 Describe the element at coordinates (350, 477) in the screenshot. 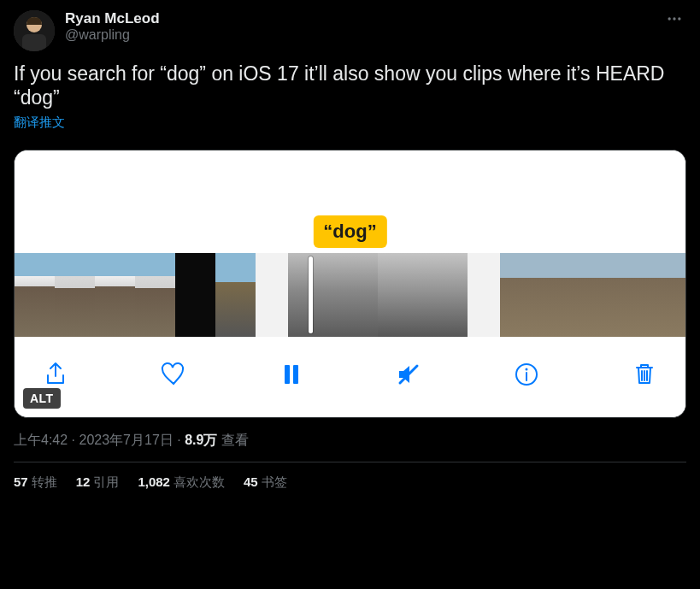

I see `stats-row: 57转推 12引用 1,082喜欢次数 45书签` at that location.